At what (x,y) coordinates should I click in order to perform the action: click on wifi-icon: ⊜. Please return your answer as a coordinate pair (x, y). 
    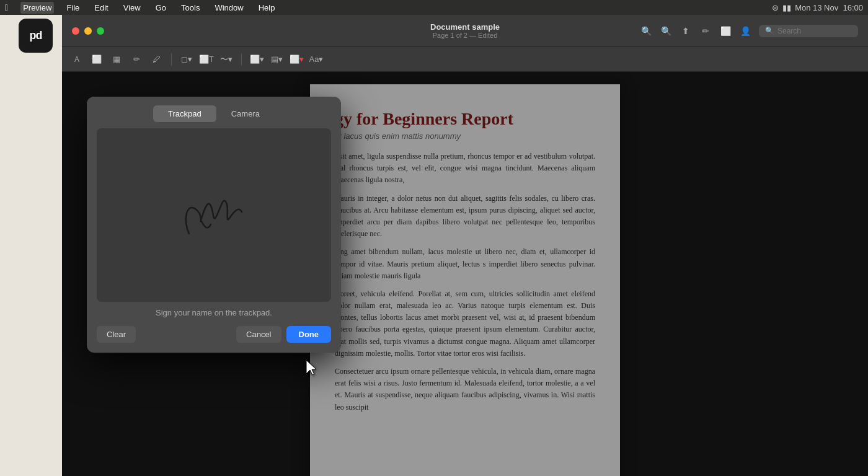
    Looking at the image, I should click on (775, 7).